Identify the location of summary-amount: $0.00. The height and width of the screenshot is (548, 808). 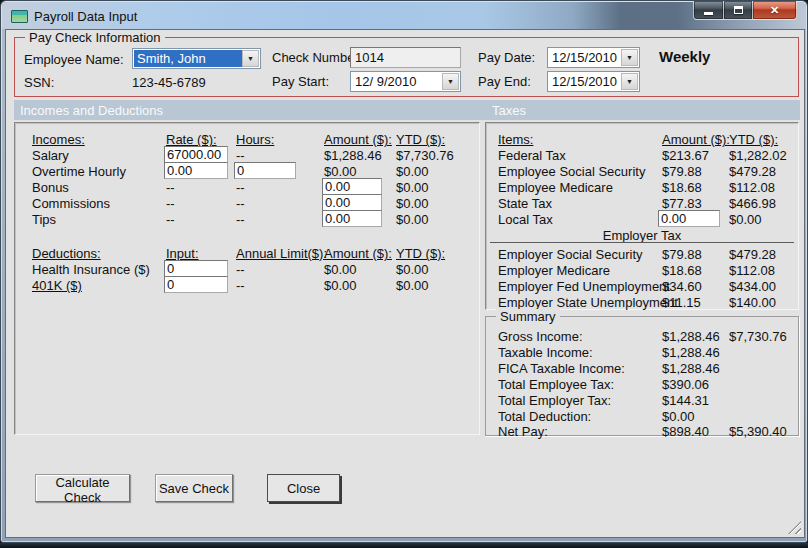
(678, 416).